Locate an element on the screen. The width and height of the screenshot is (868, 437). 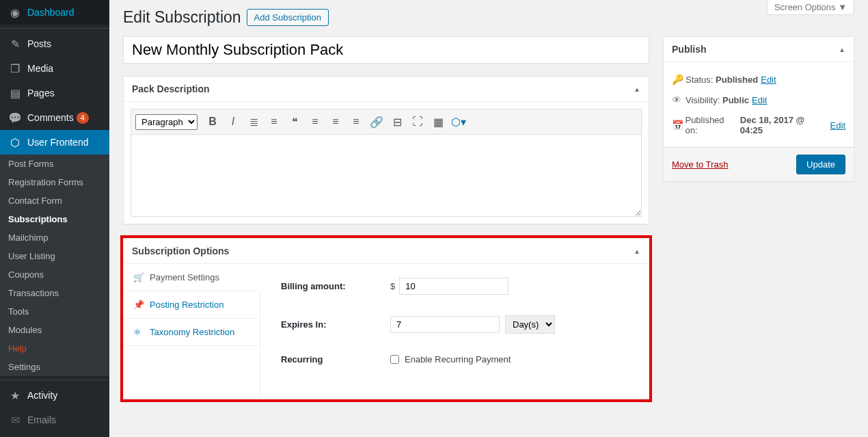
sub-user-listing: User Listing is located at coordinates (55, 256).